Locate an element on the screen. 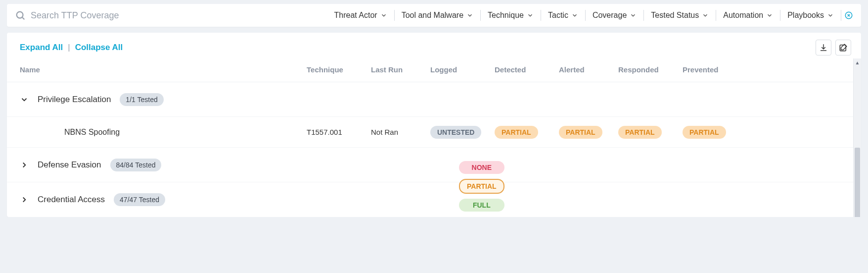 The width and height of the screenshot is (868, 273). filter-technique: Technique is located at coordinates (510, 15).